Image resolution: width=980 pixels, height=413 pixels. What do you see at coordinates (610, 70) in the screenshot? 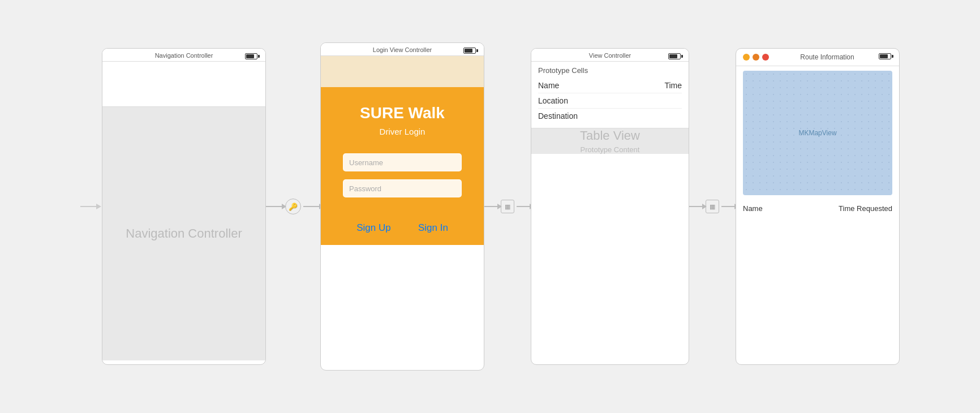
I see `prototype-cells-label: Prototype Cells` at bounding box center [610, 70].